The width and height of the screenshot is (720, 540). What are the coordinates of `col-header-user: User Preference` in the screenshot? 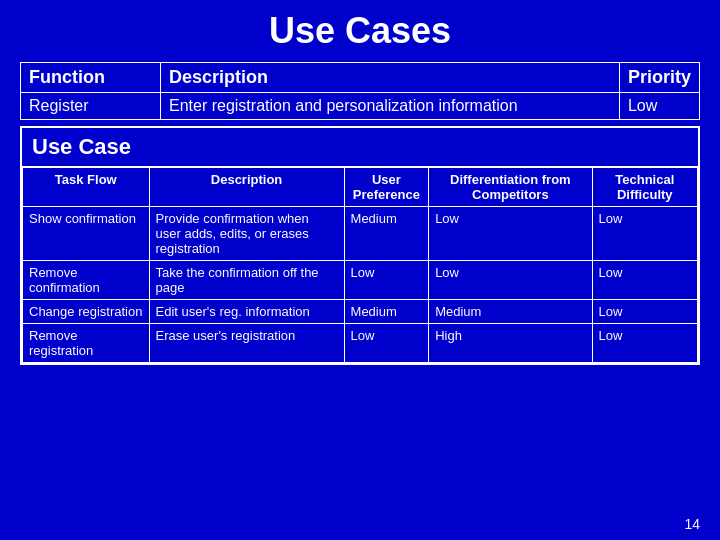 It's located at (386, 188).